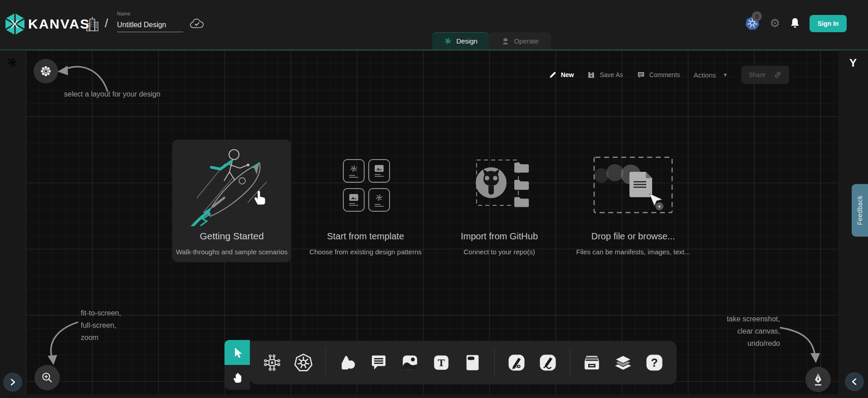  What do you see at coordinates (232, 252) in the screenshot?
I see `card-subtitle: Walk-throughs and sample scenarios` at bounding box center [232, 252].